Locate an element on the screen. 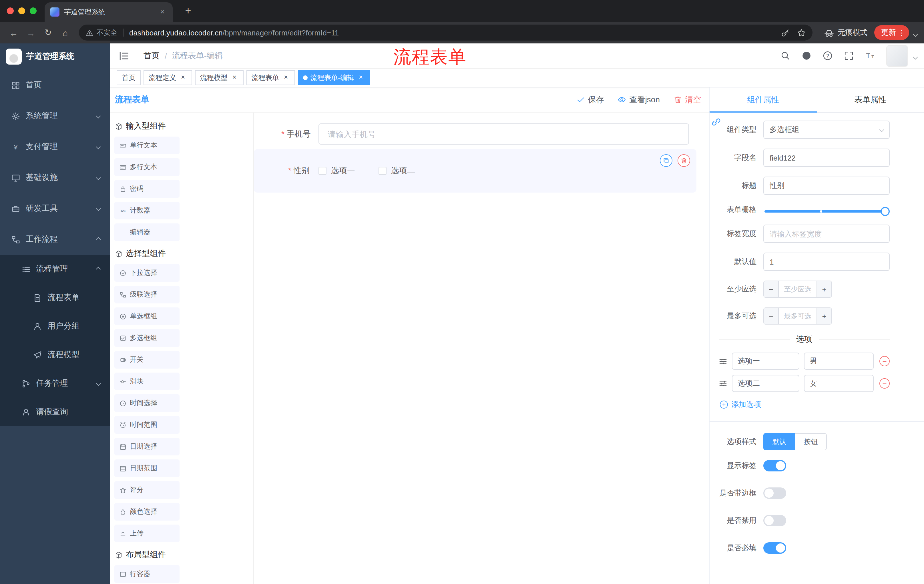  window-zoom-button is located at coordinates (33, 11).